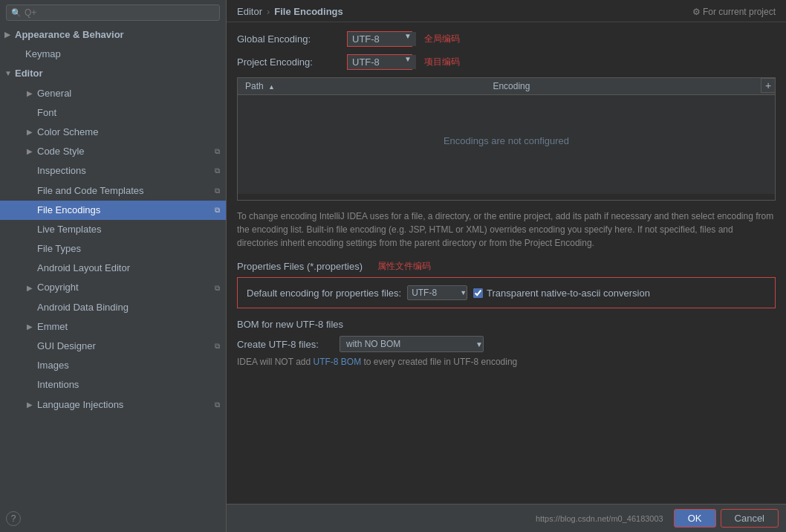  I want to click on transparent-checkbox-wrap: Transparent native-to-ascii conversion, so click(562, 293).